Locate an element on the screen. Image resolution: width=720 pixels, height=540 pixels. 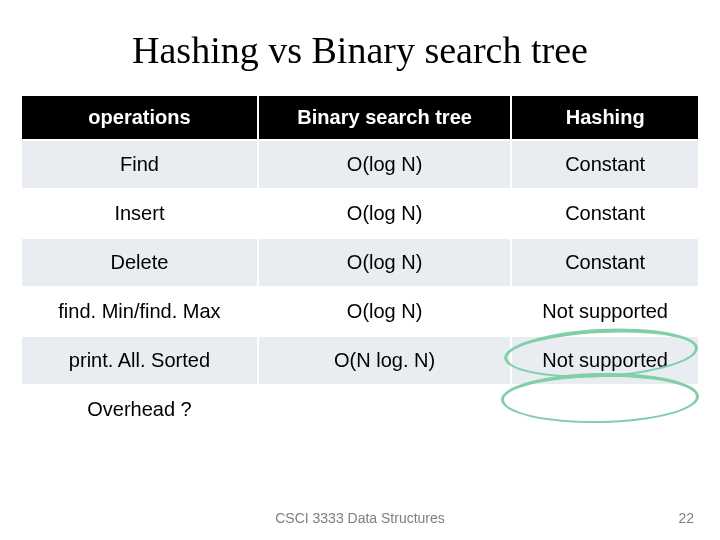
cell-operation: Find is located at coordinates (140, 164).